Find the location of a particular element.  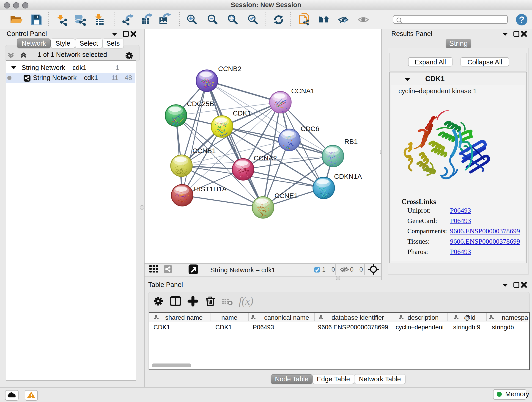

svg-text: CCNB1 is located at coordinates (204, 151).